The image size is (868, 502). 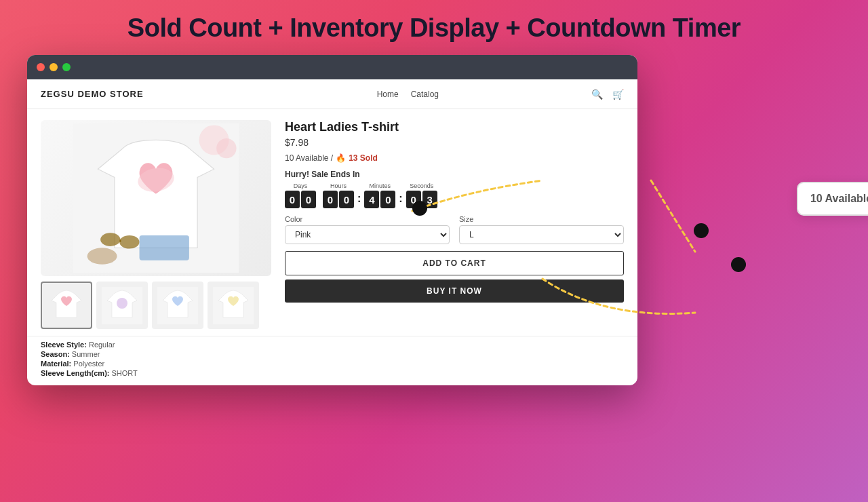 What do you see at coordinates (309, 158) in the screenshot?
I see `available-text: 10 Available /` at bounding box center [309, 158].